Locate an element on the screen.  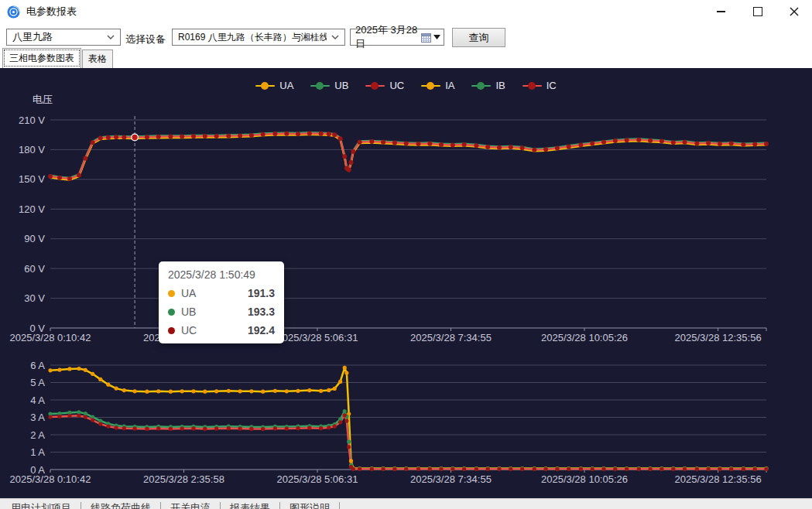
svg-text: 150 V is located at coordinates (32, 179).